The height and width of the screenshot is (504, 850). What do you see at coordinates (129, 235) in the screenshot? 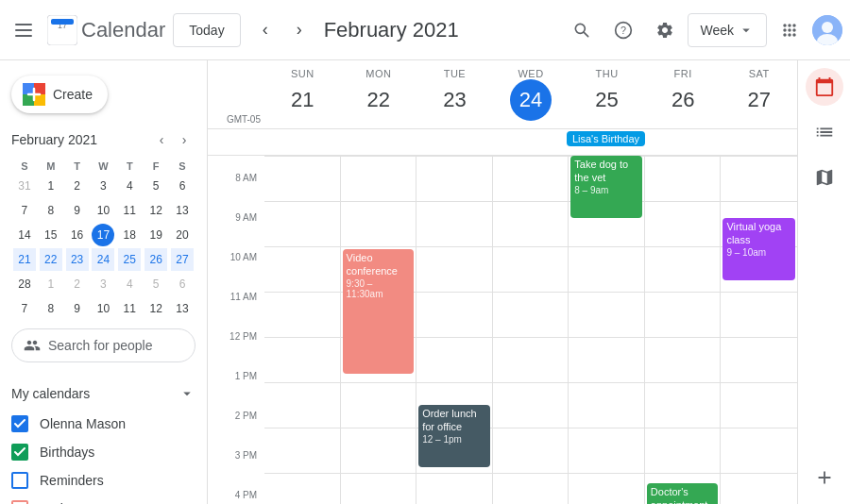
I see `mini-day-18: 18` at bounding box center [129, 235].